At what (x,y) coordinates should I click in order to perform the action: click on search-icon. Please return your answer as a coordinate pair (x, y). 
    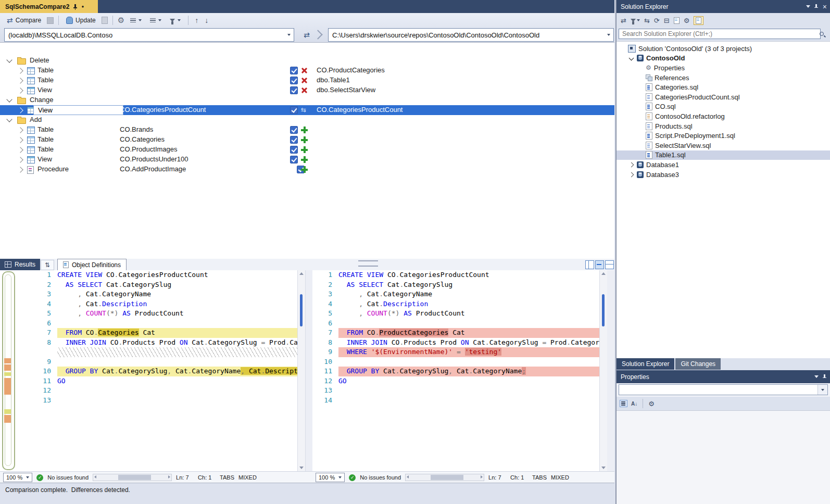
    Looking at the image, I should click on (823, 34).